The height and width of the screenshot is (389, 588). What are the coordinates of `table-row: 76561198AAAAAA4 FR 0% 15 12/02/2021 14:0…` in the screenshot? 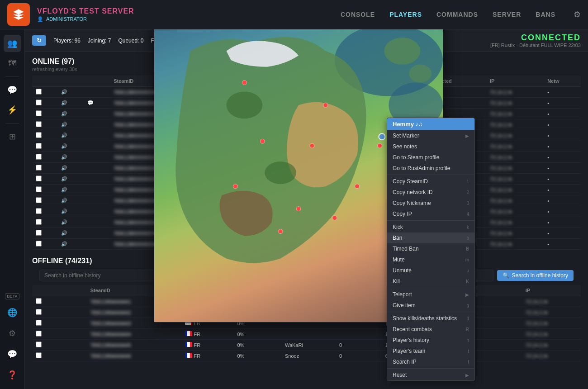 It's located at (307, 334).